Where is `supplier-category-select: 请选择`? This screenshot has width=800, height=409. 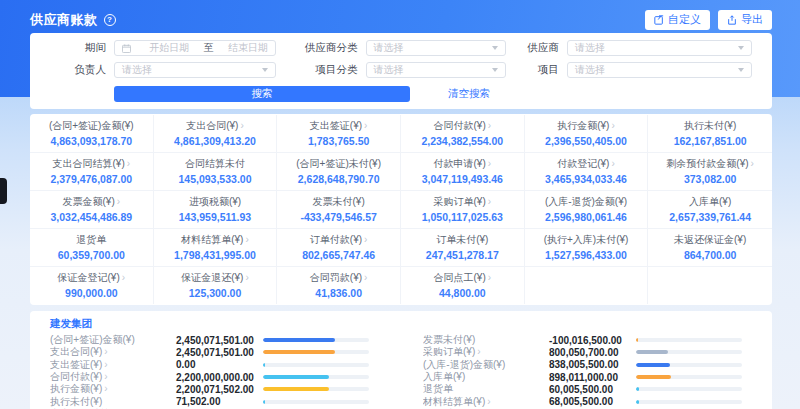
supplier-category-select: 请选择 is located at coordinates (436, 48).